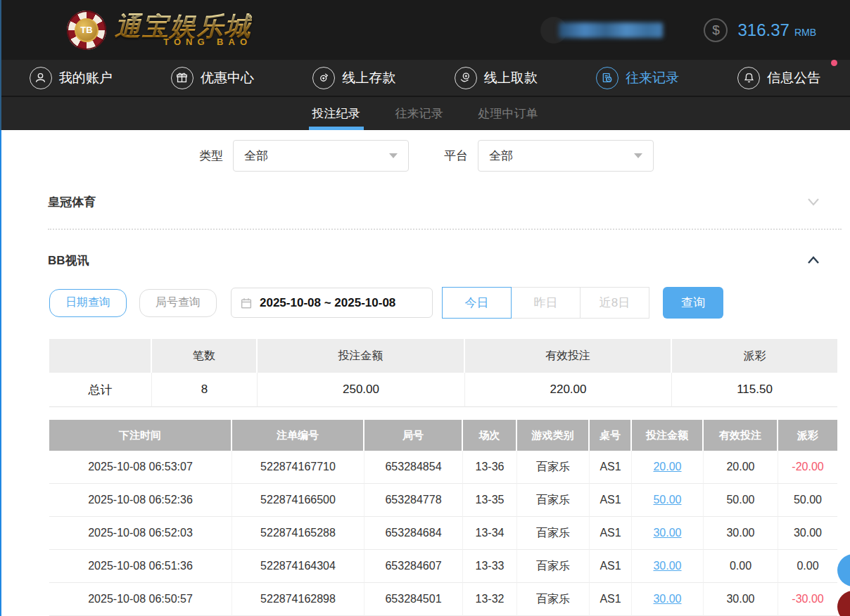 This screenshot has height=616, width=850. Describe the element at coordinates (760, 30) in the screenshot. I see `wallet-balance: $ 316.37 RMB` at that location.